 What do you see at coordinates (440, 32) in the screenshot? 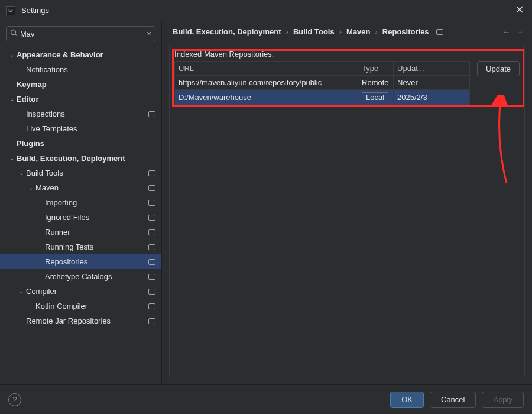
I see `reset-icon` at bounding box center [440, 32].